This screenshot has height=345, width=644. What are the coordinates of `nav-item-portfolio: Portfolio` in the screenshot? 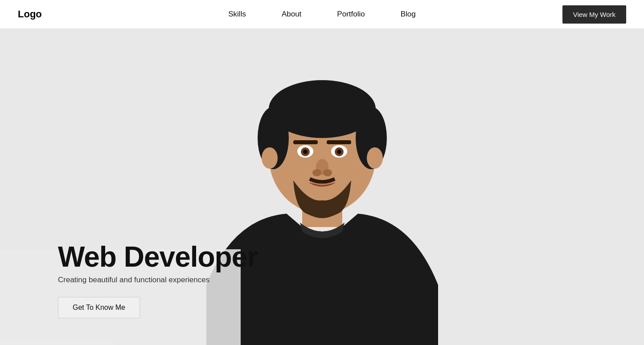 It's located at (351, 14).